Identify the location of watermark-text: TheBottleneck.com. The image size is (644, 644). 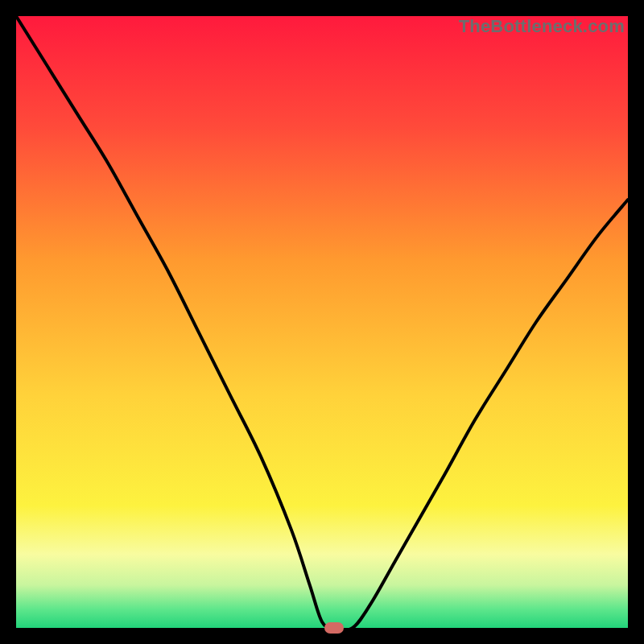
(542, 27).